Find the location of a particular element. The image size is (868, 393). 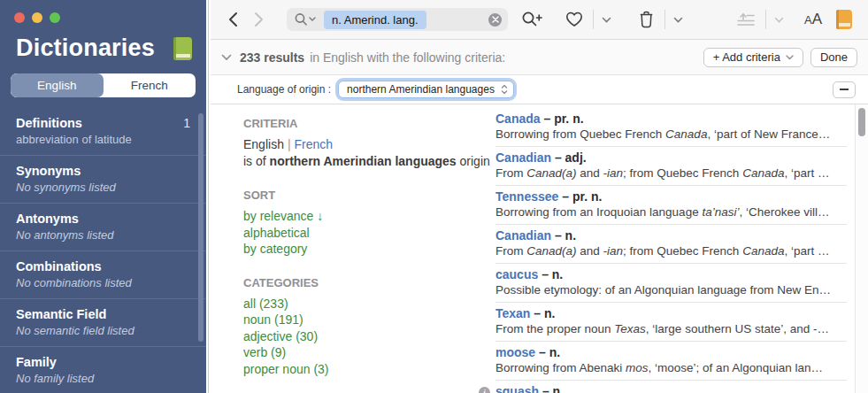

zoom-window-button is located at coordinates (55, 18).